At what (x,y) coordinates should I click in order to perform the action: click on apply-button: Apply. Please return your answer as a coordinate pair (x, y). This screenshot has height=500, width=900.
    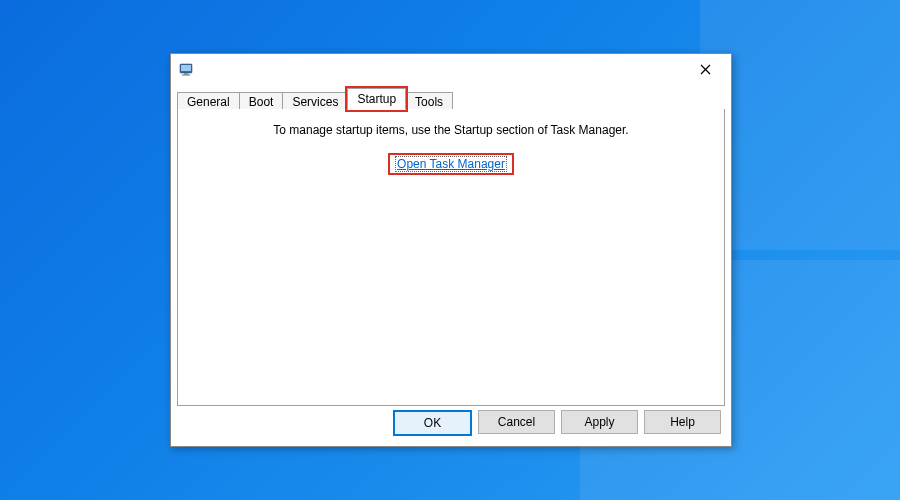
    Looking at the image, I should click on (600, 422).